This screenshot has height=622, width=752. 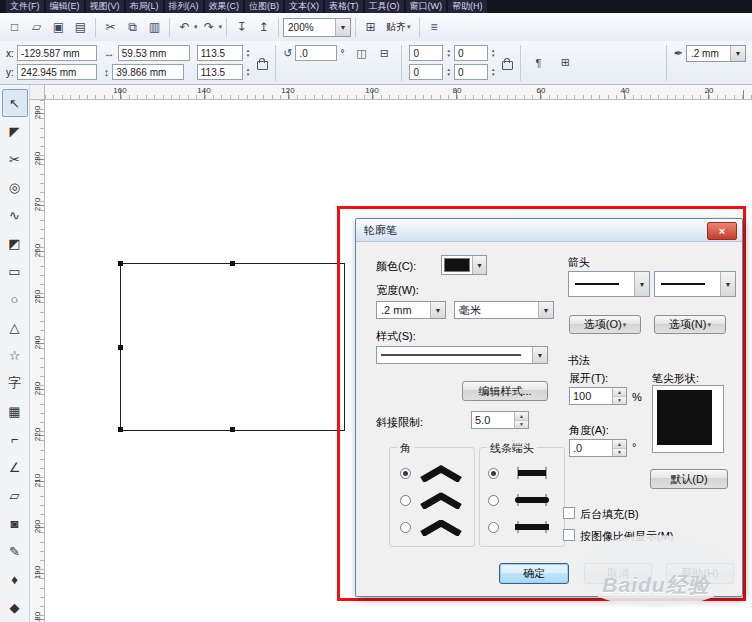 I want to click on cancel-button: 取消, so click(x=618, y=574).